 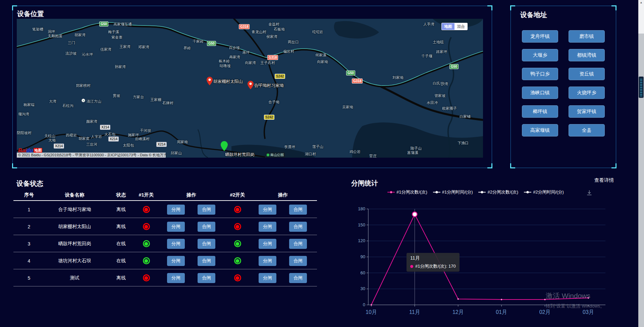 What do you see at coordinates (250, 63) in the screenshot?
I see `map-place-label: 向家湾` at bounding box center [250, 63].